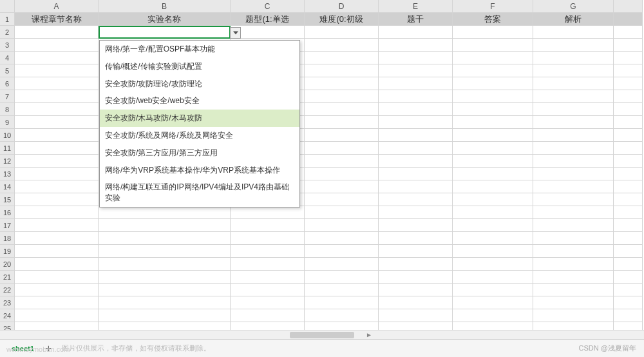 Image resolution: width=644 pixels, height=357 pixels. What do you see at coordinates (493, 19) in the screenshot?
I see `cell: 答案` at bounding box center [493, 19].